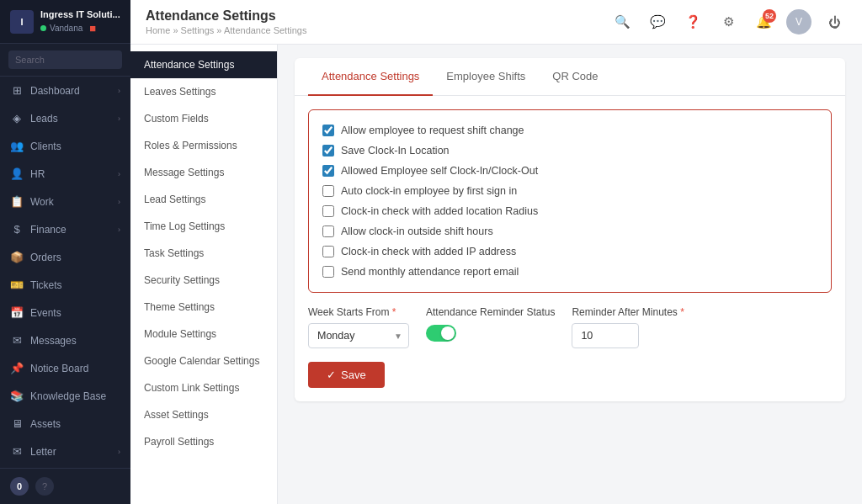 The image size is (862, 504). What do you see at coordinates (66, 284) in the screenshot?
I see `sidebar-item-tickets: 🎫 Tickets` at bounding box center [66, 284].